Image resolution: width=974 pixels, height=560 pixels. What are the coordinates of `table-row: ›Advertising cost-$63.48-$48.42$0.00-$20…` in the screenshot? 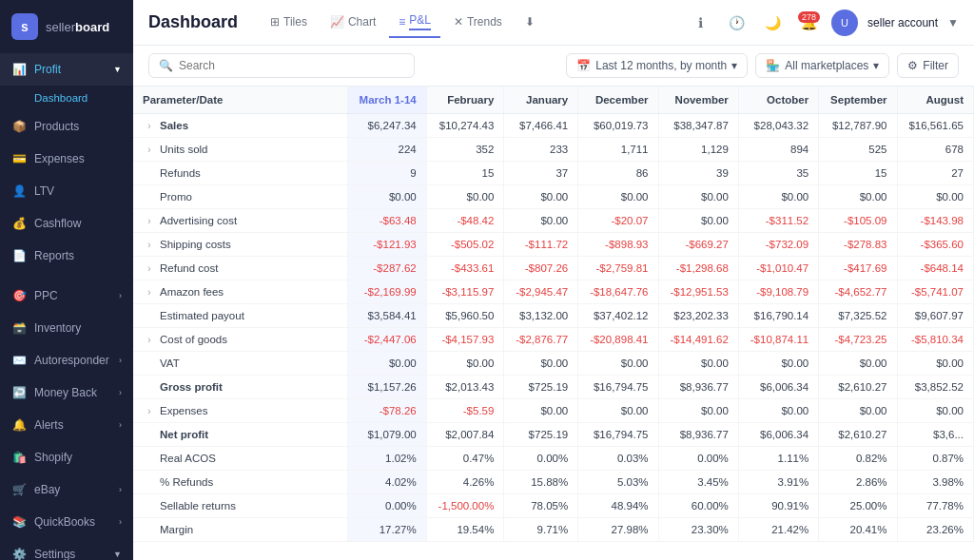 It's located at (554, 221).